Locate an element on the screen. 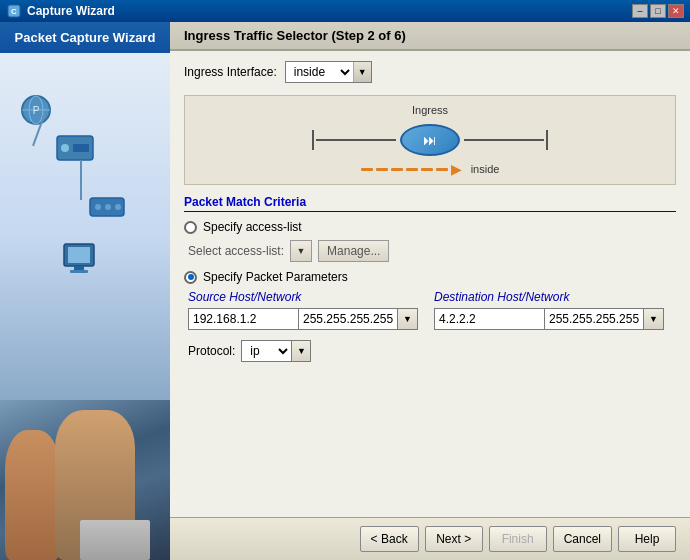 This screenshot has width=690, height=560. left-hline is located at coordinates (356, 140).